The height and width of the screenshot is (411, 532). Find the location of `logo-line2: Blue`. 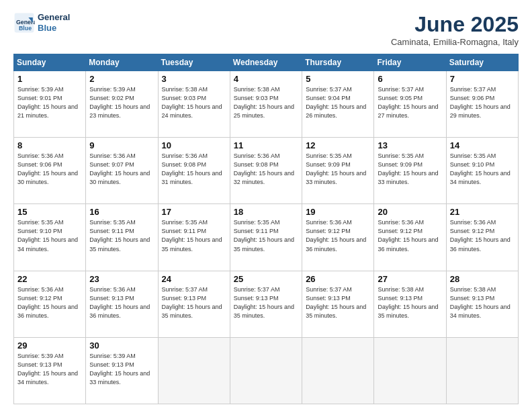

logo-line2: Blue is located at coordinates (54, 28).